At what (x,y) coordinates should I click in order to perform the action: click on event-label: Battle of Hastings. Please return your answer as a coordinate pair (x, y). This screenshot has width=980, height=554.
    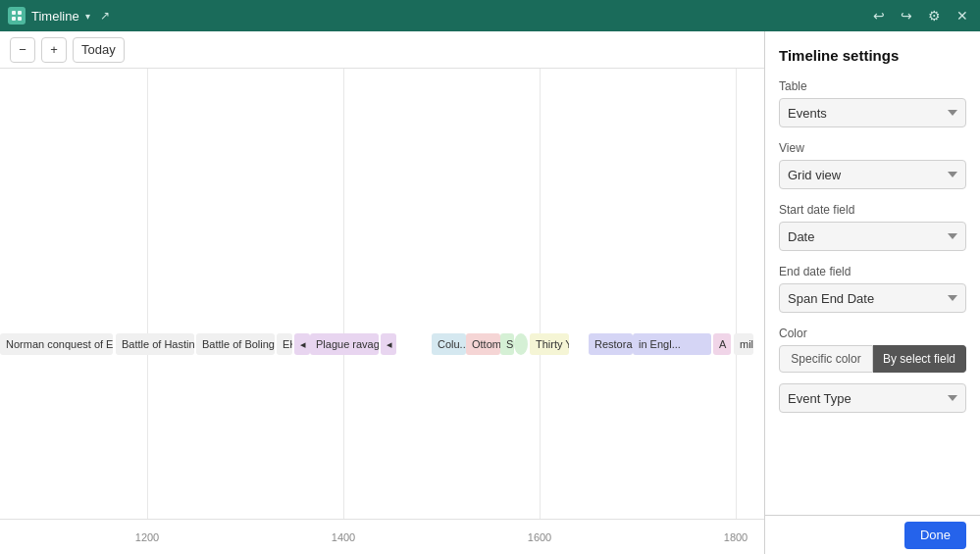
    Looking at the image, I should click on (158, 344).